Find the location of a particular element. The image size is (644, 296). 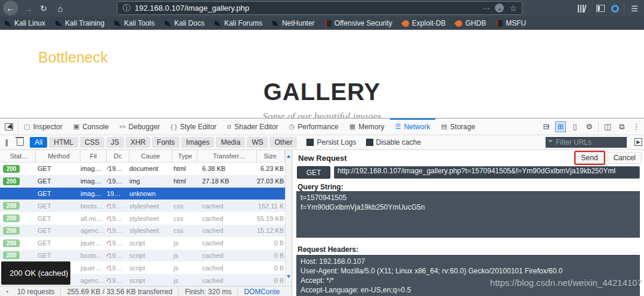

tab-style-editor: { }Style Editor is located at coordinates (193, 126).